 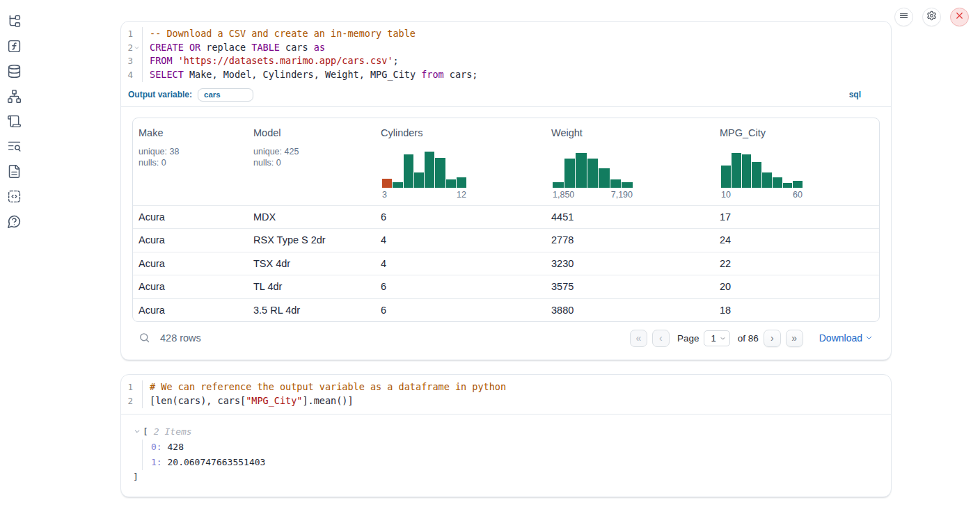 I want to click on python-code-editor: 1# We can reference the output variable …, so click(x=506, y=394).